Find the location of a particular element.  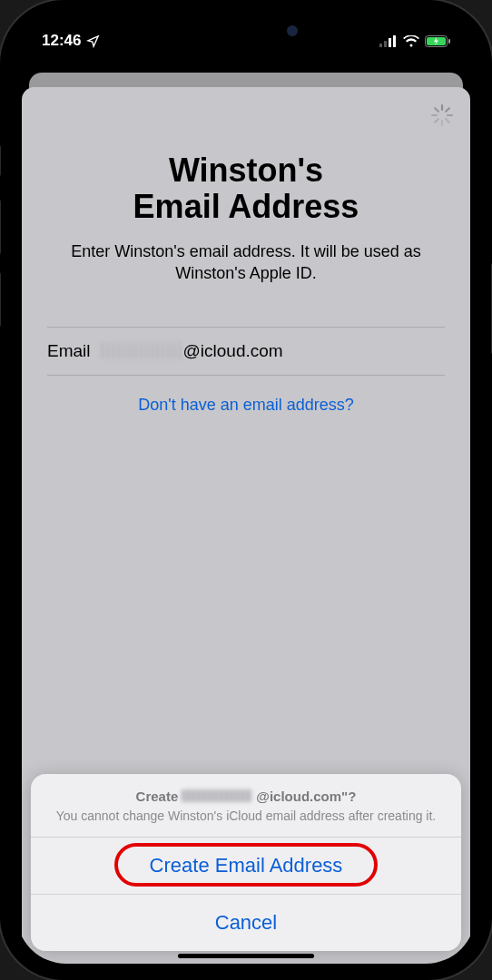

email-field-row: Email @icloud.com is located at coordinates (246, 351).